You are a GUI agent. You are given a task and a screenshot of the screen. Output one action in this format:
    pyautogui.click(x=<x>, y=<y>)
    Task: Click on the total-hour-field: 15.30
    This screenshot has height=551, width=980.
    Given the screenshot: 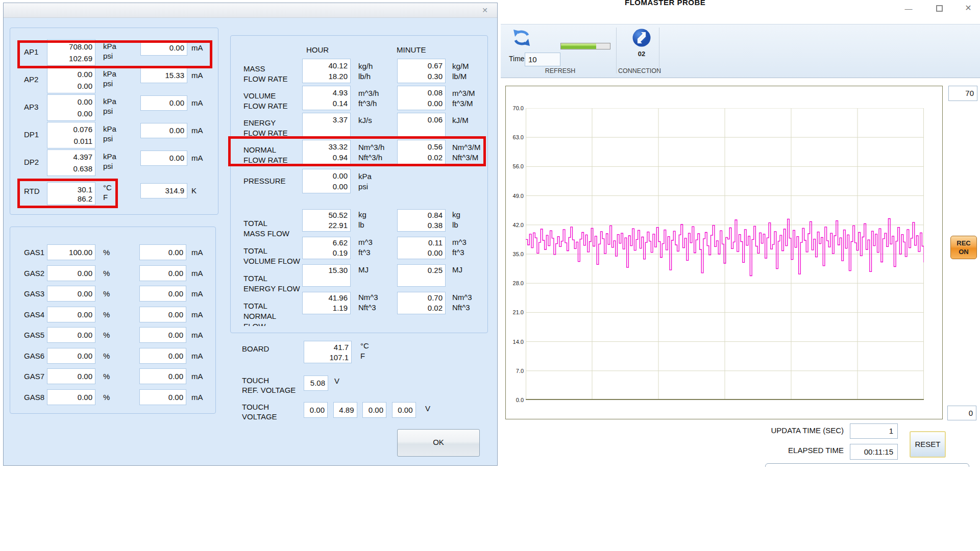 What is the action you would take?
    pyautogui.click(x=327, y=276)
    